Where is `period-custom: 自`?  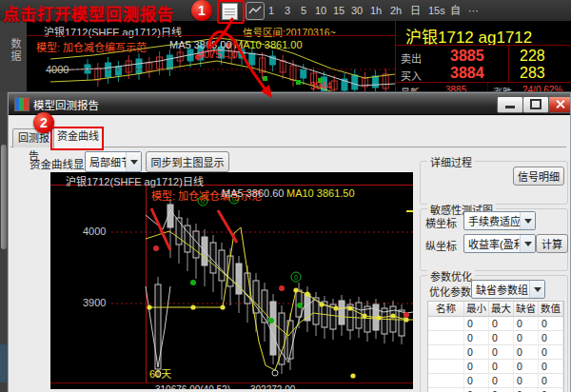 period-custom: 自 is located at coordinates (455, 10).